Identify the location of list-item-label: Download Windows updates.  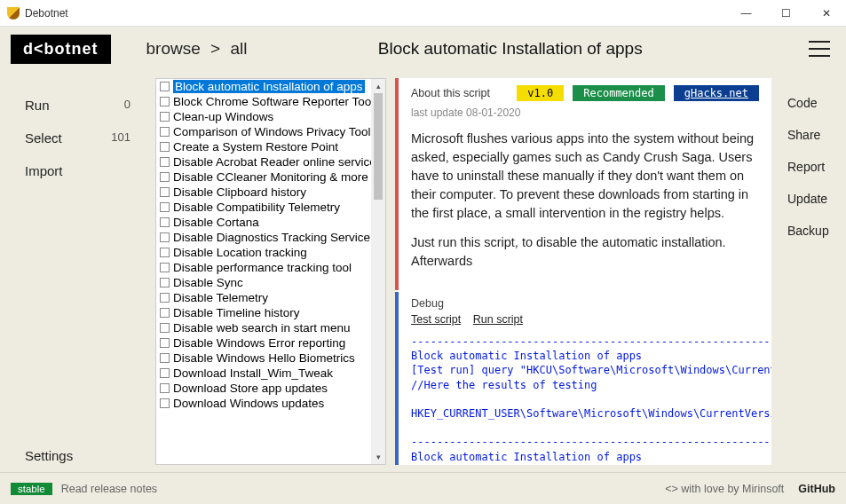
(249, 403).